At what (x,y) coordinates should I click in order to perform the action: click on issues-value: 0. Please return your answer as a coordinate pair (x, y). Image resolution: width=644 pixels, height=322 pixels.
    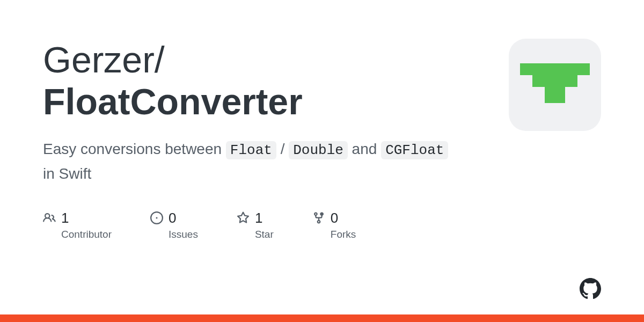
    Looking at the image, I should click on (172, 218).